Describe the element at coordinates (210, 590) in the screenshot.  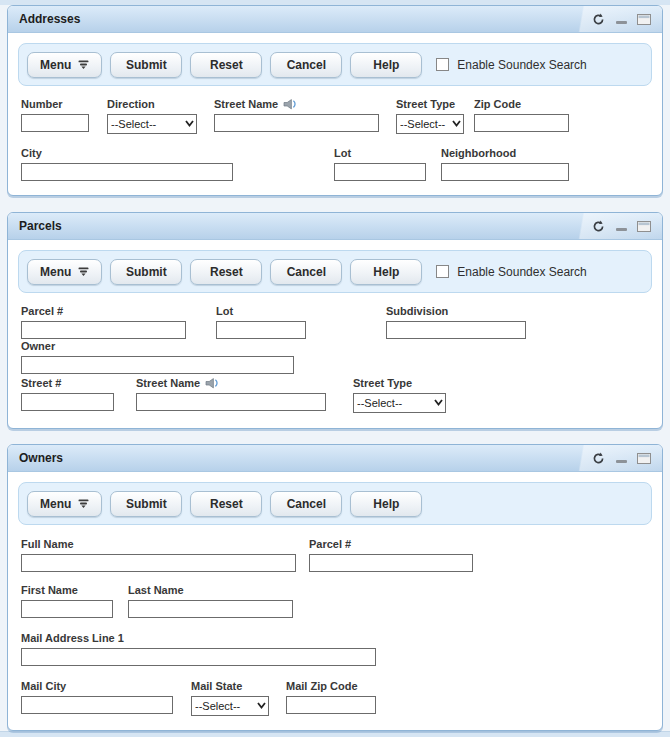
I see `last-name-label: Last Name` at that location.